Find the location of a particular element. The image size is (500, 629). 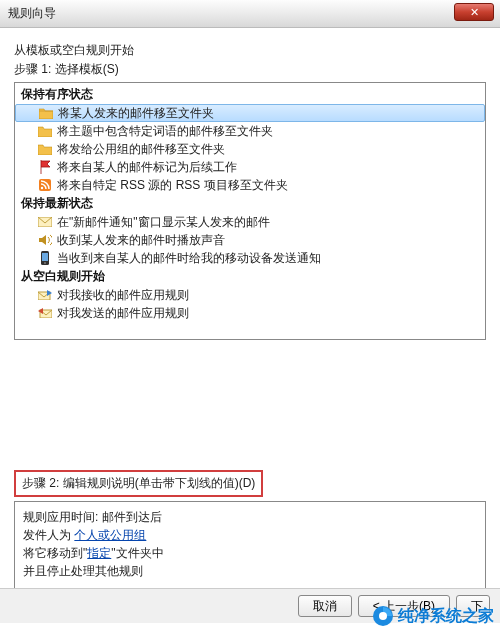

envelope-in-icon is located at coordinates (45, 295).